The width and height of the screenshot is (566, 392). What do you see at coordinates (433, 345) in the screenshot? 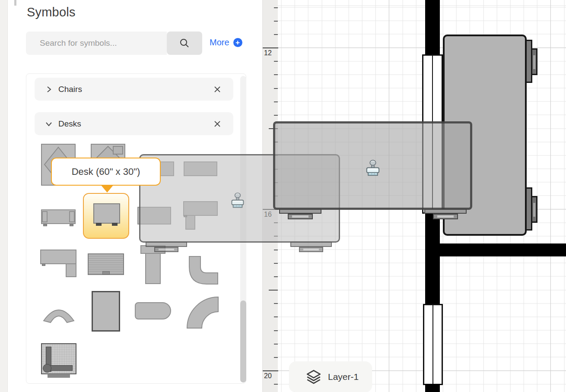
I see `window-lower` at bounding box center [433, 345].